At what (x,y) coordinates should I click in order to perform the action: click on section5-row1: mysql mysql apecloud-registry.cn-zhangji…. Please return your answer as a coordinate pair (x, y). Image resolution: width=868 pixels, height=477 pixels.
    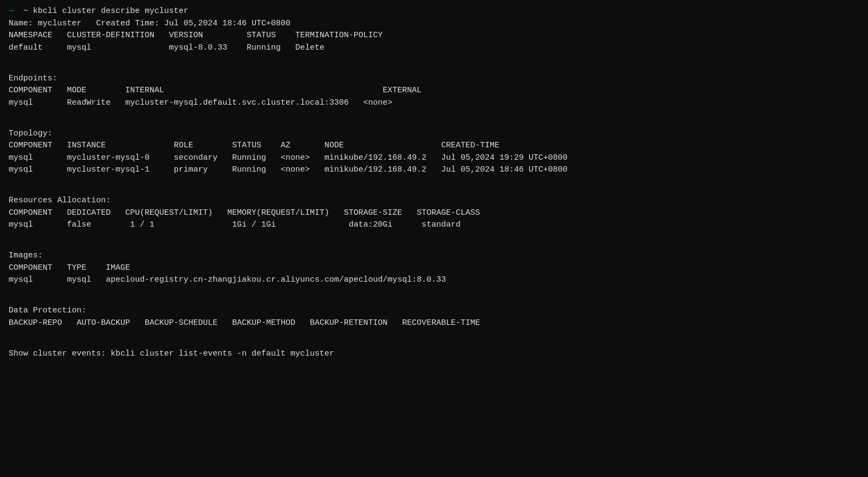
    Looking at the image, I should click on (434, 281).